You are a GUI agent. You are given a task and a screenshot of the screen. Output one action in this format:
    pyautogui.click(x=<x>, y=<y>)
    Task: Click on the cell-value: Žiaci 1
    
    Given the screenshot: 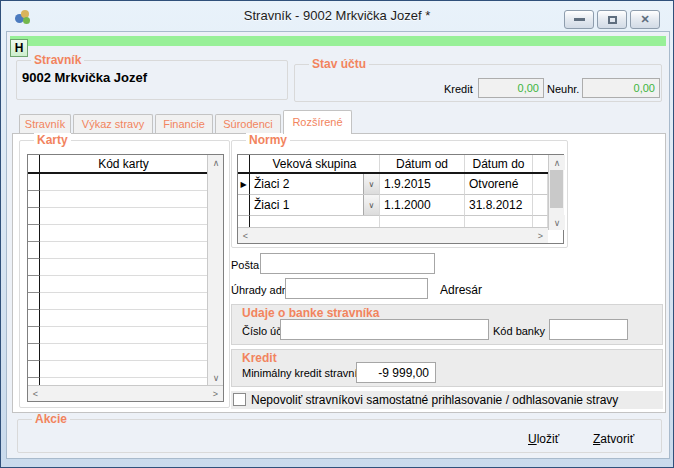 What is the action you would take?
    pyautogui.click(x=272, y=205)
    